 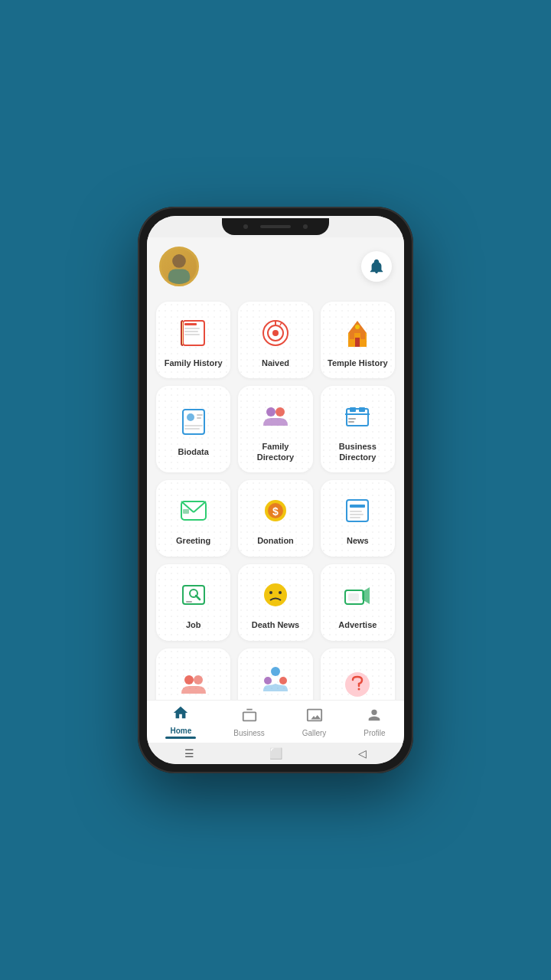 I want to click on nav-item-business: Business, so click(x=249, y=722).